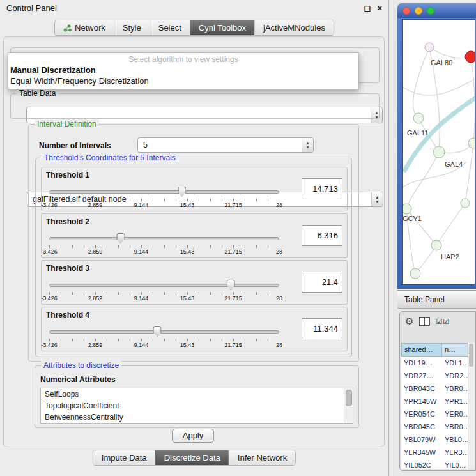 The height and width of the screenshot is (476, 476). Describe the element at coordinates (434, 401) in the screenshot. I see `table-row: YPR145WYPR1…` at that location.